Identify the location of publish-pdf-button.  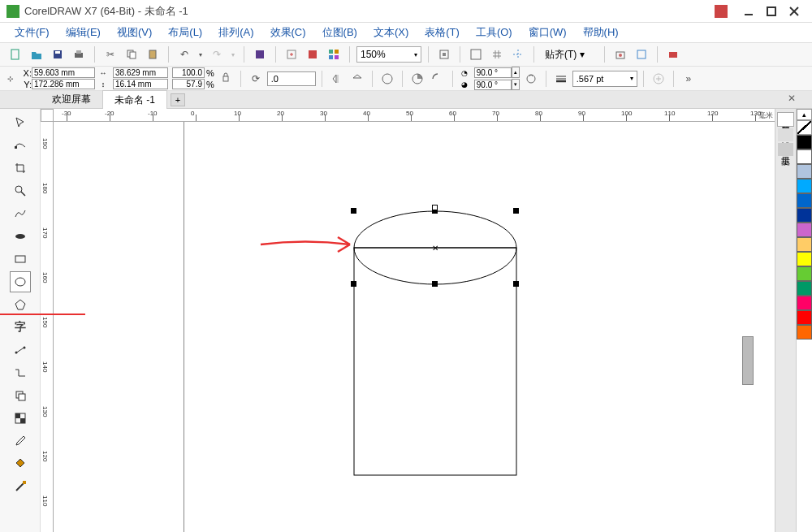
(313, 54).